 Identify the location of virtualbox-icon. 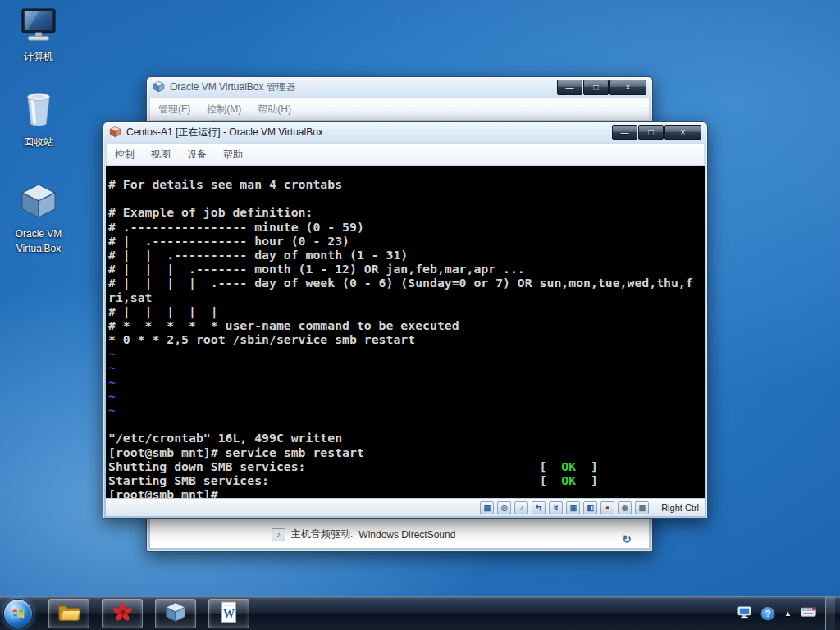
(39, 203).